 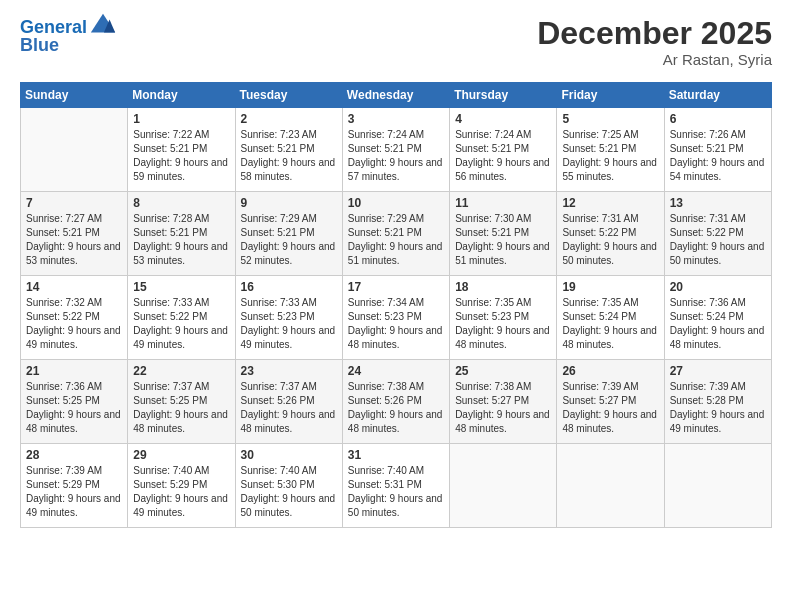 I want to click on day-cell: 15Sunrise: 7:33 AMSunset: 5:22 PMDayligh…, so click(x=182, y=318).